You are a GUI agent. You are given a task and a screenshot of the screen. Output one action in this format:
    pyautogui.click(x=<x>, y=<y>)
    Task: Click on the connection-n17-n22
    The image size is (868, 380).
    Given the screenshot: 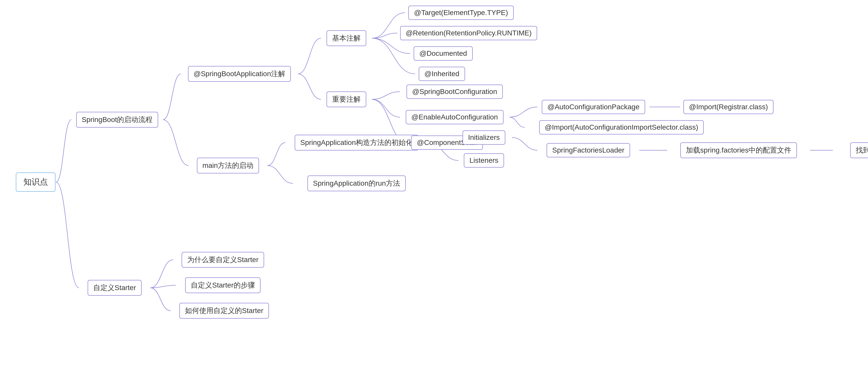 What is the action you would take?
    pyautogui.click(x=517, y=122)
    